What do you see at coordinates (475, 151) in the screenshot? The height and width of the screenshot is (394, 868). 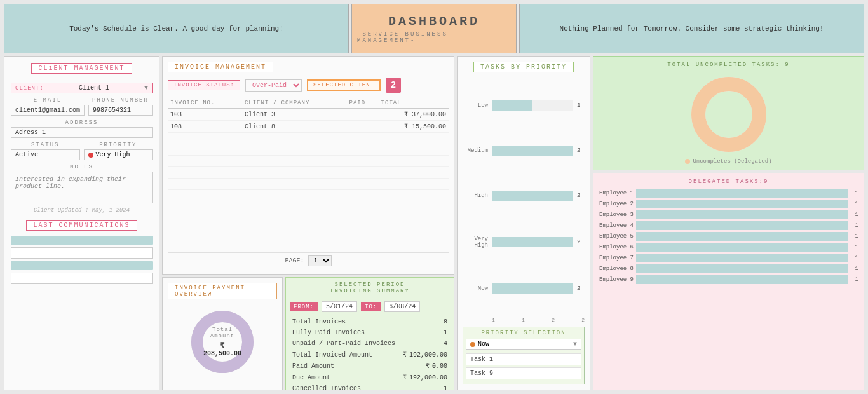 I see `bar-label: Medium` at bounding box center [475, 151].